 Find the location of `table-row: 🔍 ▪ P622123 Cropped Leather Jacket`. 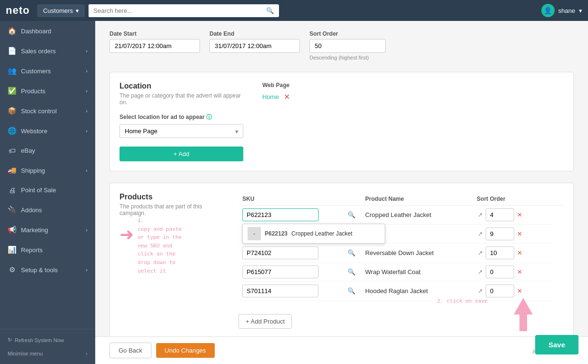

table-row: 🔍 ▪ P622123 Cropped Leather Jacket is located at coordinates (401, 215).